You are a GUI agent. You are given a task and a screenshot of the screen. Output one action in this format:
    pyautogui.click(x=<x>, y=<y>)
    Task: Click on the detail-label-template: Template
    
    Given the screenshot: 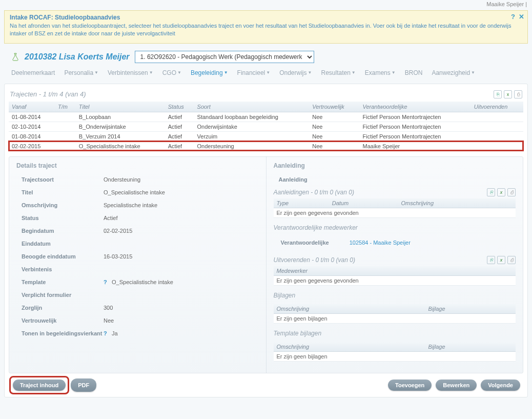 What is the action you would take?
    pyautogui.click(x=63, y=282)
    